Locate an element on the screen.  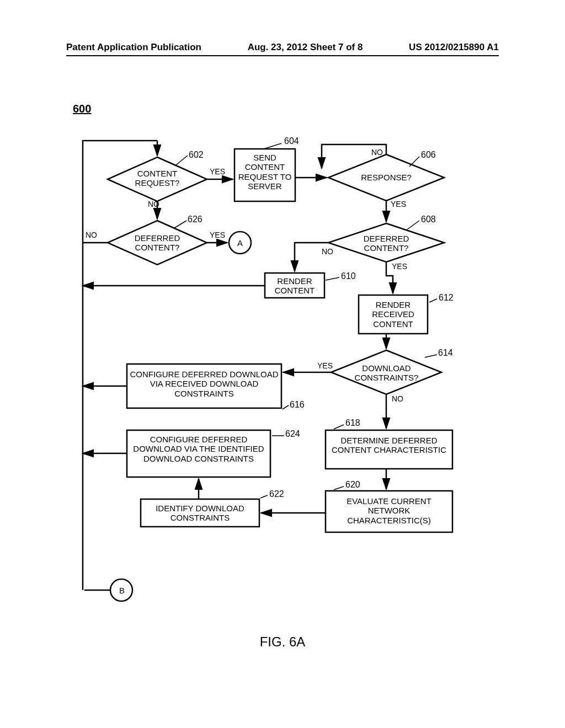
ref-610: 610 is located at coordinates (349, 276).